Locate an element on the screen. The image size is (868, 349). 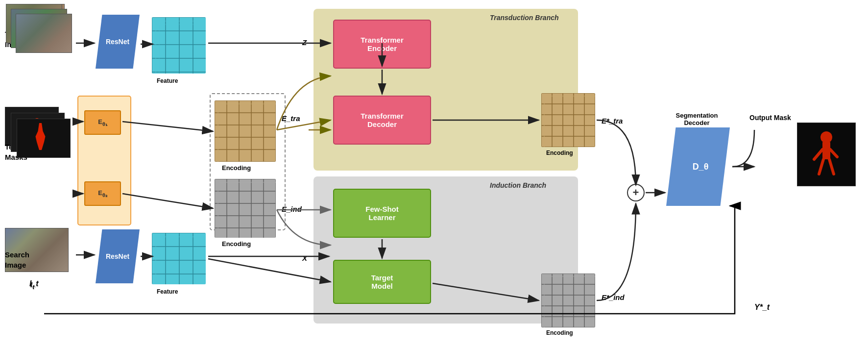
encoder-theta1: Eθ₁ is located at coordinates (103, 123).